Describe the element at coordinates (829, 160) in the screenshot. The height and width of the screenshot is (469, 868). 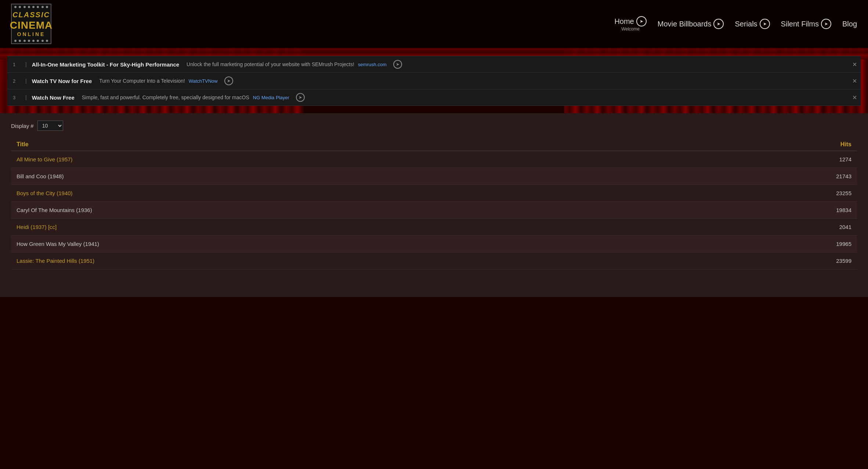
I see `movie-hits: 1274` at that location.